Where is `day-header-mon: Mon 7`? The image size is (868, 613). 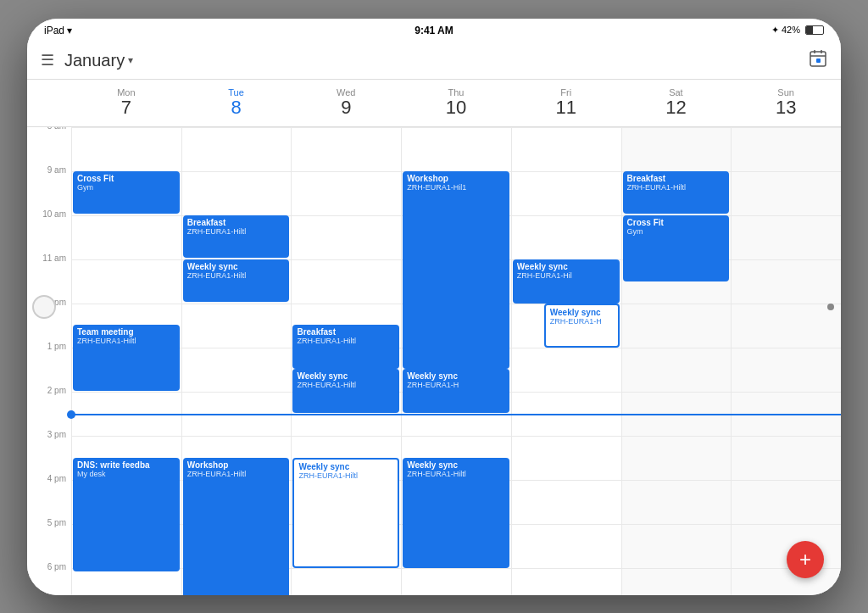 day-header-mon: Mon 7 is located at coordinates (126, 103).